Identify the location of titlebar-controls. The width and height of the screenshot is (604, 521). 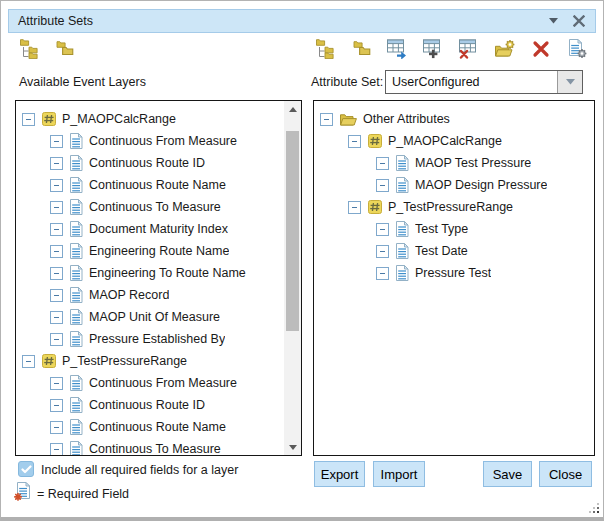
(566, 21).